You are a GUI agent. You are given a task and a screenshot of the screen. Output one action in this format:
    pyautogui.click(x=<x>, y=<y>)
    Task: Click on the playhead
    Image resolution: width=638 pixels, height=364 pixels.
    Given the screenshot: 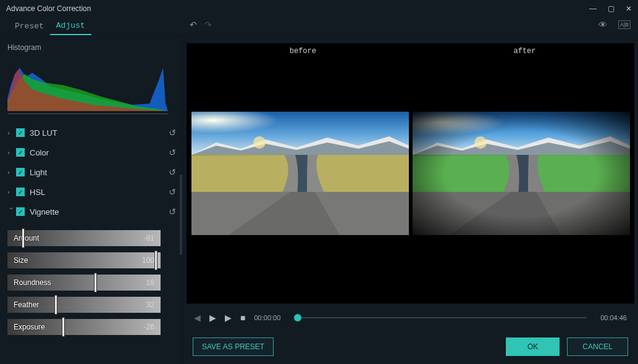 What is the action you would take?
    pyautogui.click(x=298, y=318)
    